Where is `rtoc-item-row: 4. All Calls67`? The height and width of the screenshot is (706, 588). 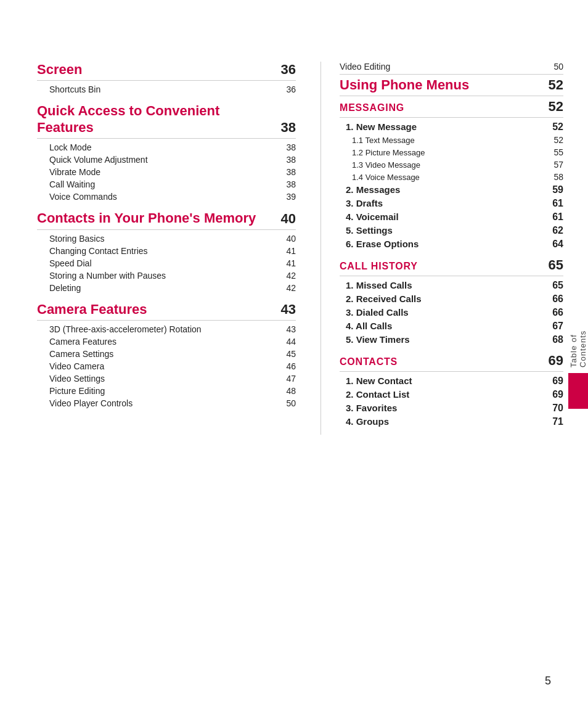 rtoc-item-row: 4. All Calls67 is located at coordinates (451, 326).